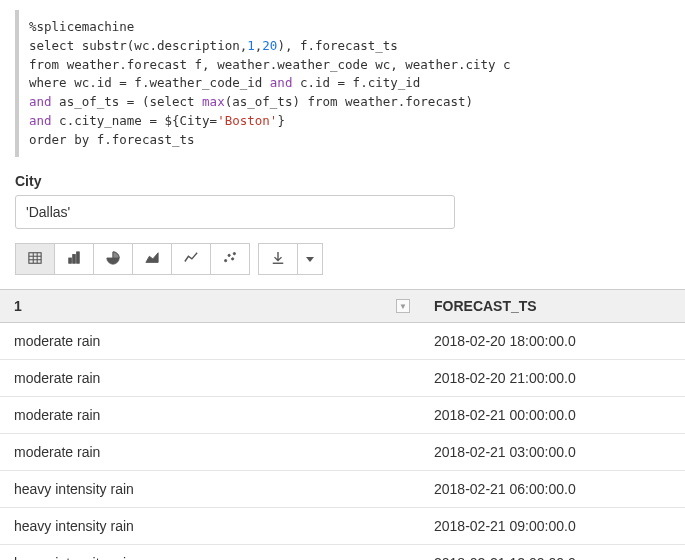  I want to click on cell-forecast-ts: 2018-02-21 03:00:00.0, so click(552, 452).